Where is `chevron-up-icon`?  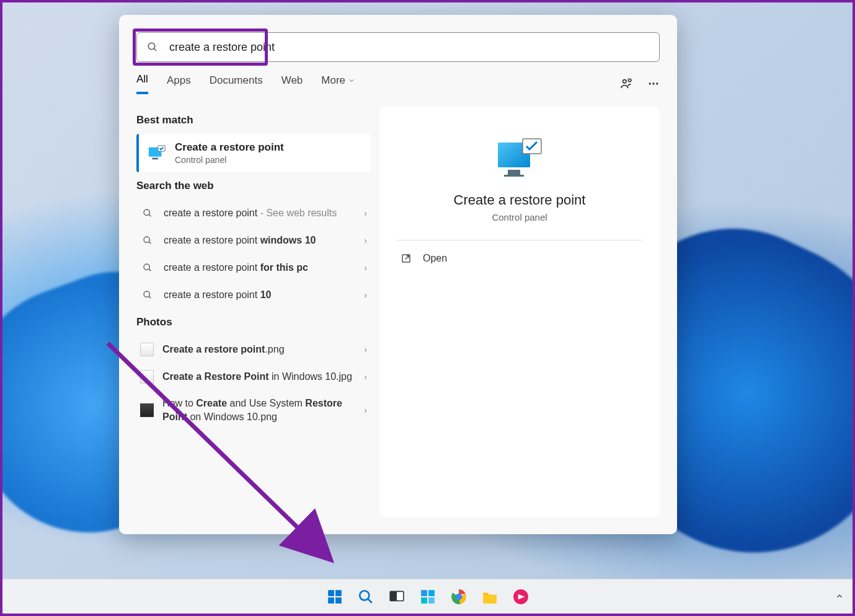
chevron-up-icon is located at coordinates (839, 596).